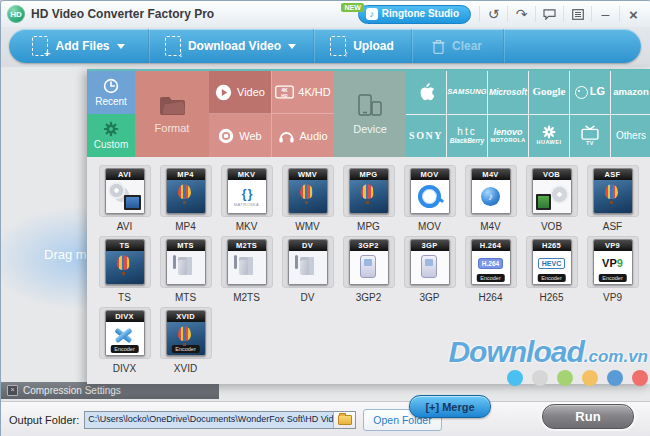 This screenshot has width=650, height=436. I want to click on output-path-value: C:\Users\locko\OneDrive\Documents\Wonder…, so click(209, 420).